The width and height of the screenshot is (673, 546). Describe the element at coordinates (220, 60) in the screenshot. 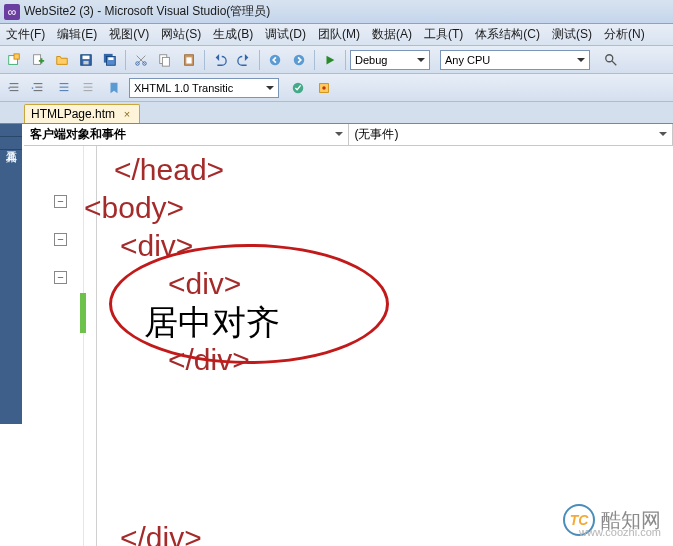

I see `undo-button` at that location.